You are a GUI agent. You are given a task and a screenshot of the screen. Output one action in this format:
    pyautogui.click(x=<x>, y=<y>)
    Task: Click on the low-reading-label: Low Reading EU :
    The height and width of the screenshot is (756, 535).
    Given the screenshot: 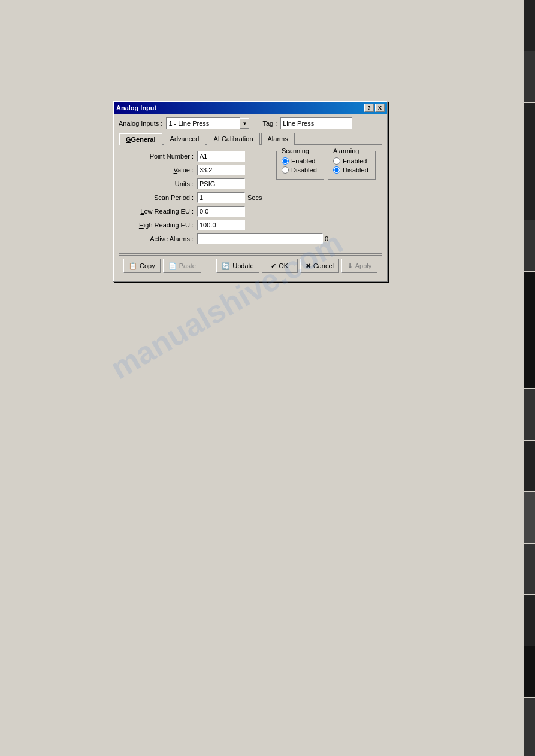 What is the action you would take?
    pyautogui.click(x=161, y=211)
    